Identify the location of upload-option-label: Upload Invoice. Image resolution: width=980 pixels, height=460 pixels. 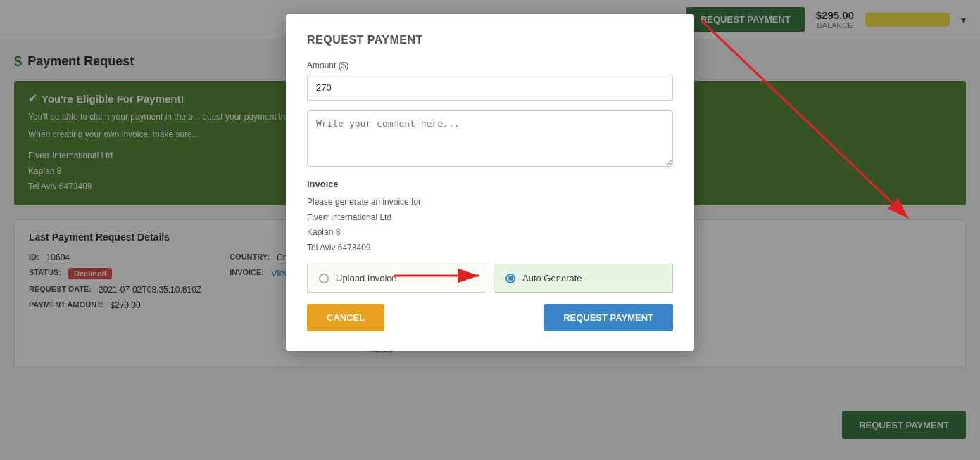
(366, 279).